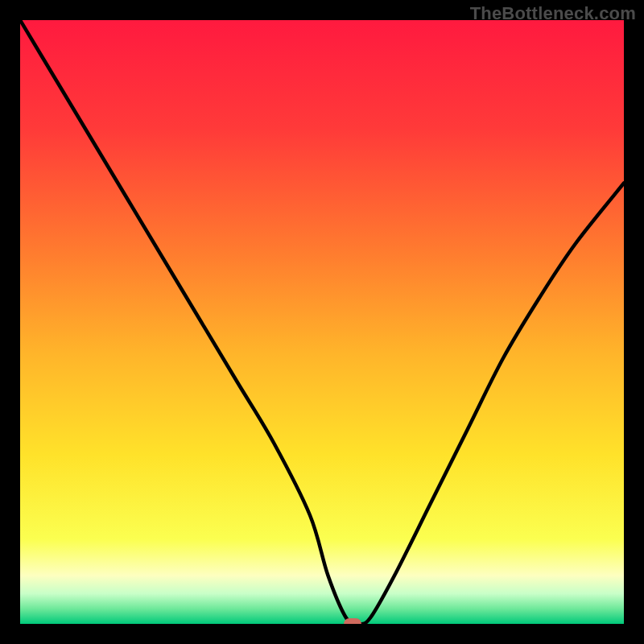 The image size is (644, 644). Describe the element at coordinates (353, 621) in the screenshot. I see `optimal-marker` at that location.